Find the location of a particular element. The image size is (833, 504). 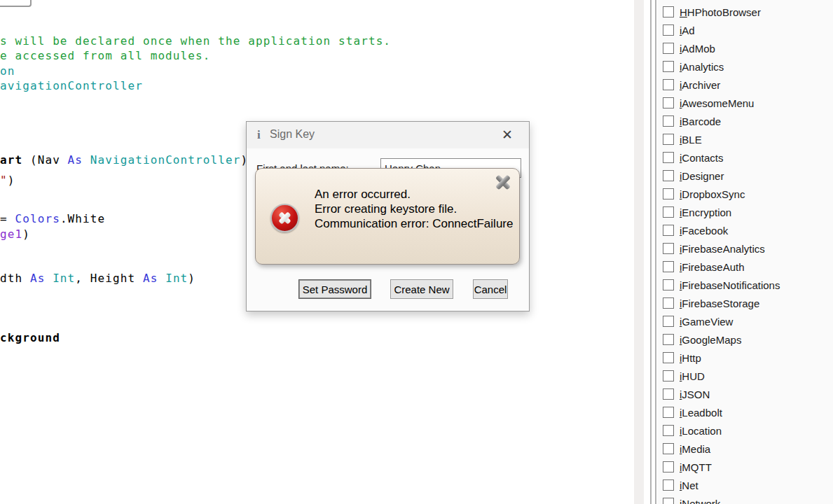

library-item: iJSON is located at coordinates (745, 394).